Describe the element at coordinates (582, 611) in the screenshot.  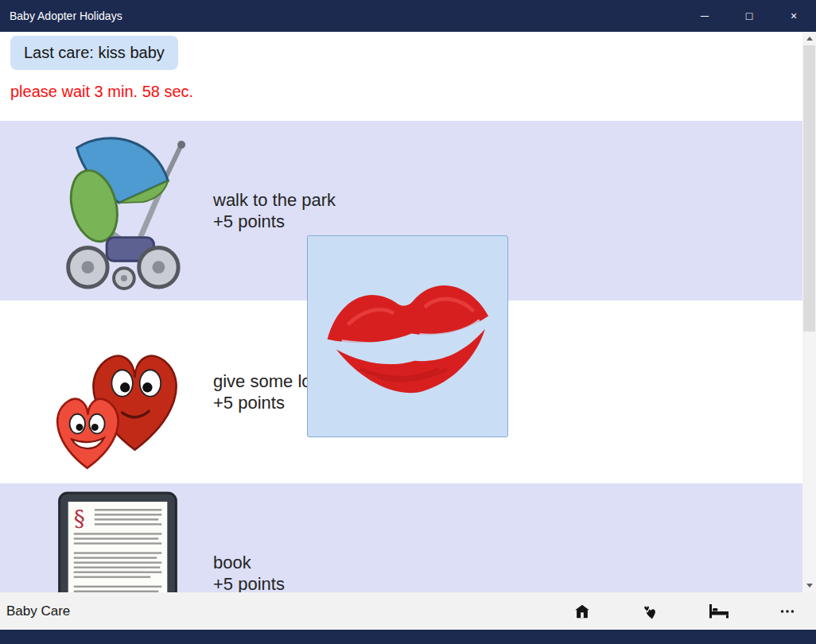
I see `home-button` at that location.